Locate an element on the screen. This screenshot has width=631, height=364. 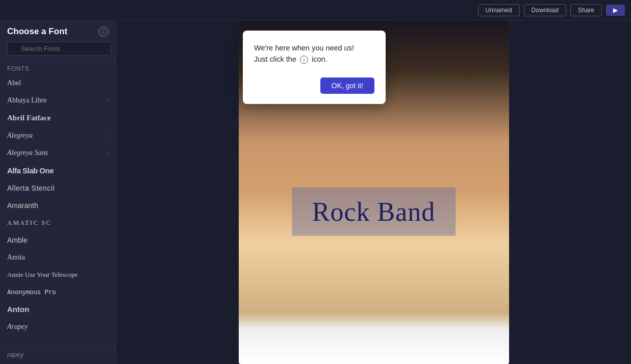
tooltip-info-icon: i is located at coordinates (304, 60).